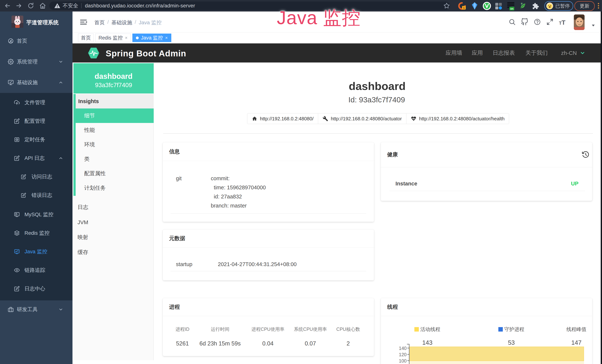 This screenshot has height=364, width=602. I want to click on sba-menu-item-jvm: JVM, so click(114, 222).